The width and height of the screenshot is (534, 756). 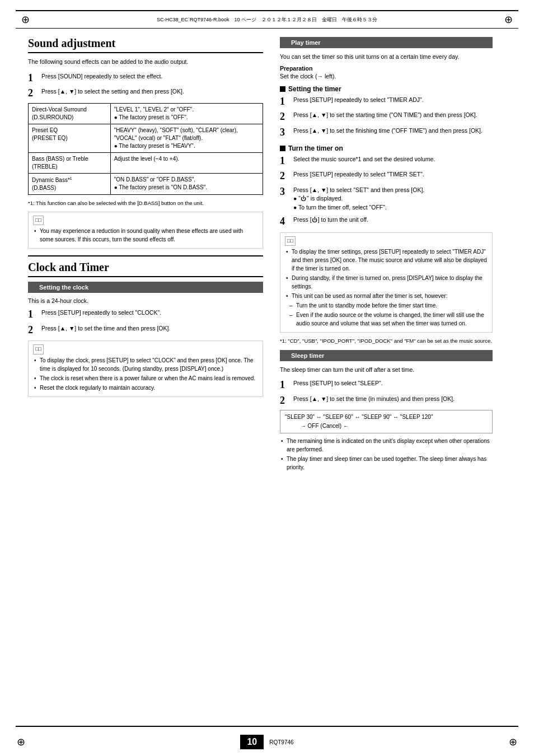 What do you see at coordinates (386, 385) in the screenshot?
I see `sleep-step-1: 1 Press [SETUP] to select "SLEEP".` at bounding box center [386, 385].